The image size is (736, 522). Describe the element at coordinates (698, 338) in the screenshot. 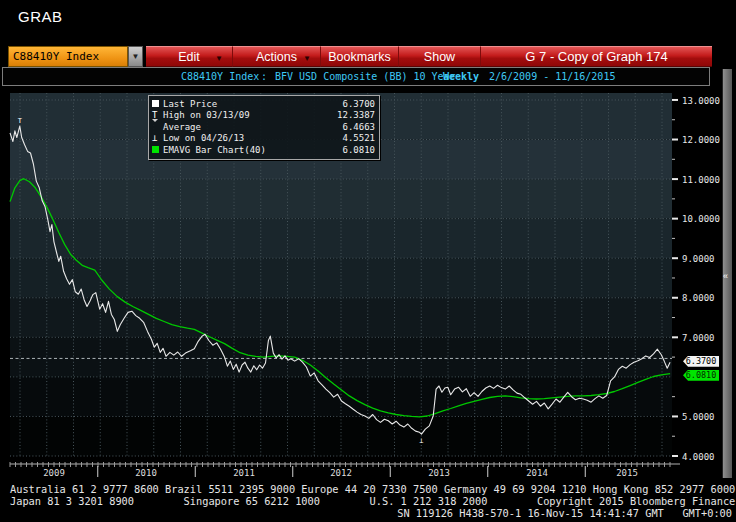

I see `y-axis-tick-label: 7.0000` at that location.